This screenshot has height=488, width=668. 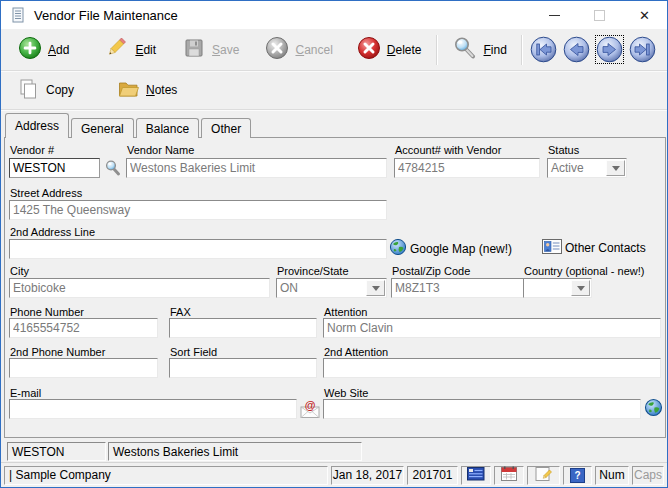 I want to click on fiscal-period: 201701, so click(x=432, y=475).